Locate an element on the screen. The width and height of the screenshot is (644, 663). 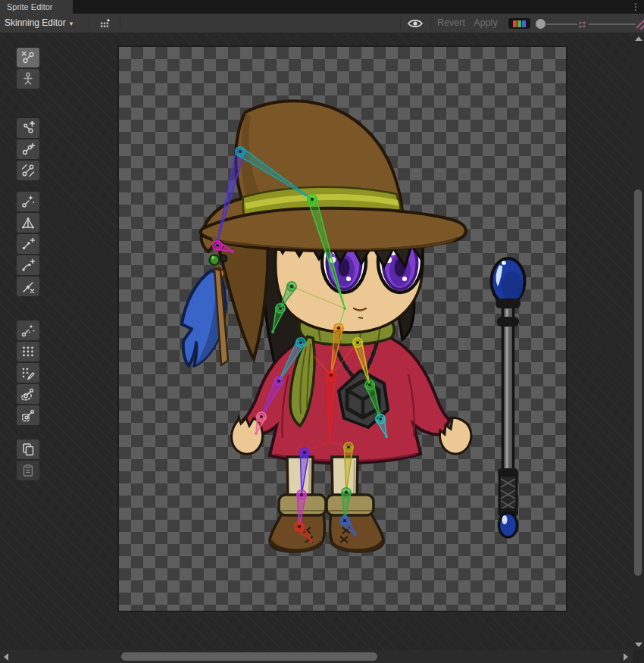
tool-weight-slider-button is located at coordinates (28, 352).